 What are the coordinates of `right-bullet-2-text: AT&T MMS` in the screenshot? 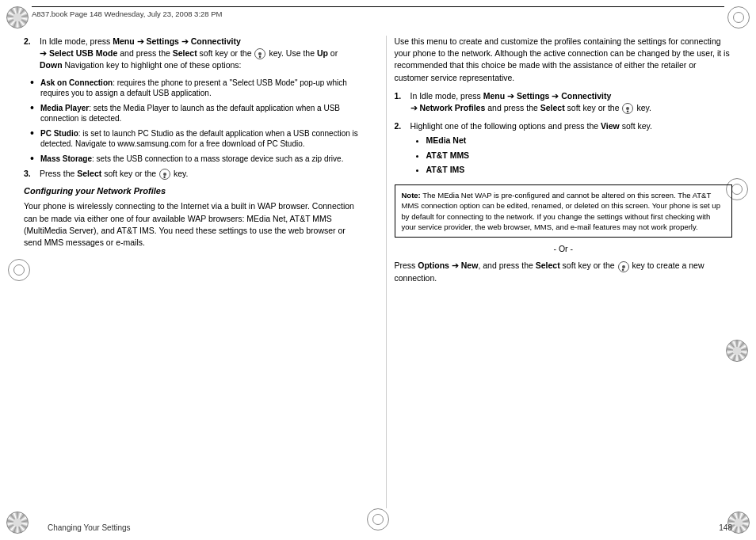 It's located at (449, 155).